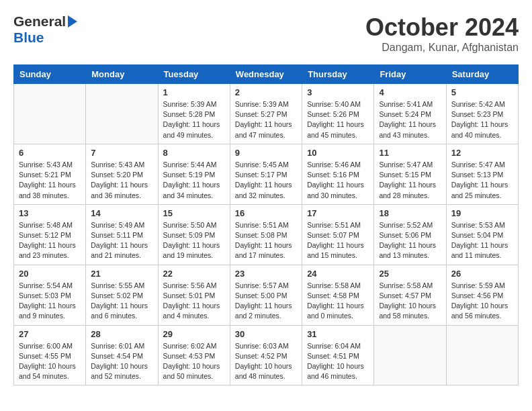 The image size is (532, 411). Describe the element at coordinates (266, 301) in the screenshot. I see `cell-info: Sunrise: 5:57 AM Sunset: 5:00 PM Dayligh…` at that location.